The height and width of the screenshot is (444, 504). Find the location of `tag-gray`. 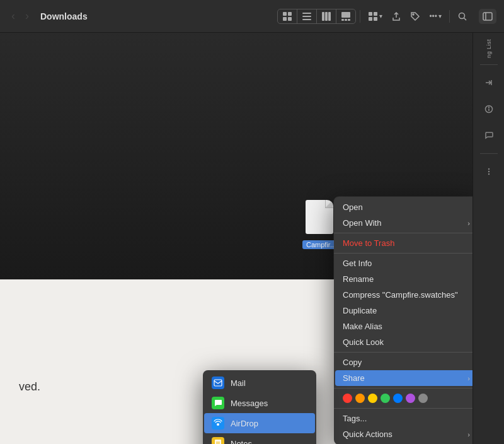

tag-gray is located at coordinates (423, 399).